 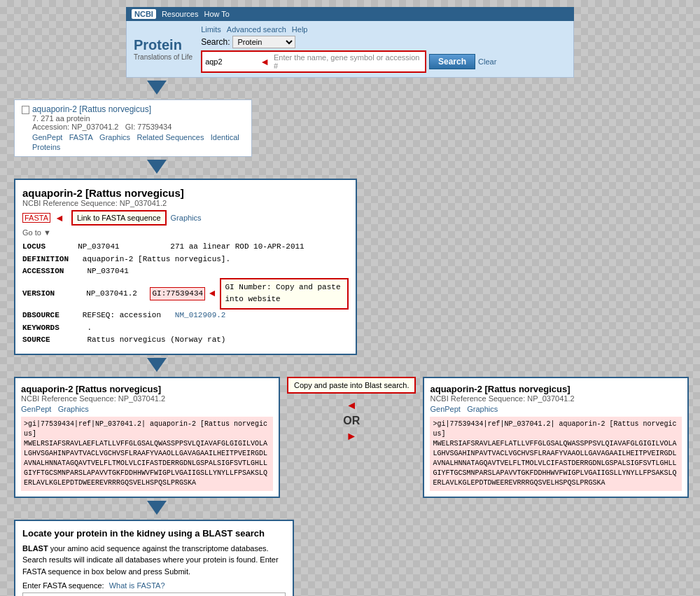 What do you see at coordinates (139, 118) in the screenshot?
I see `result-number: 7. 271 aa protein` at bounding box center [139, 118].